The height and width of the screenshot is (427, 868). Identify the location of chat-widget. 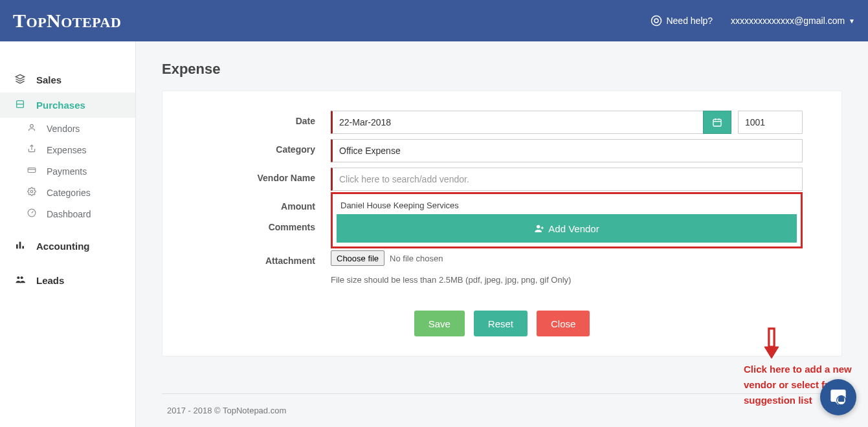
(838, 397).